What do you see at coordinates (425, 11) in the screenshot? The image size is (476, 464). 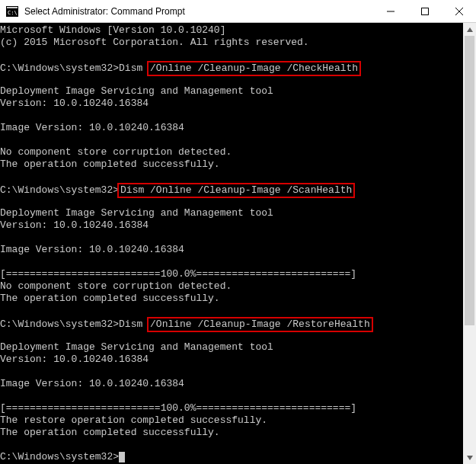 I see `maximize-button` at bounding box center [425, 11].